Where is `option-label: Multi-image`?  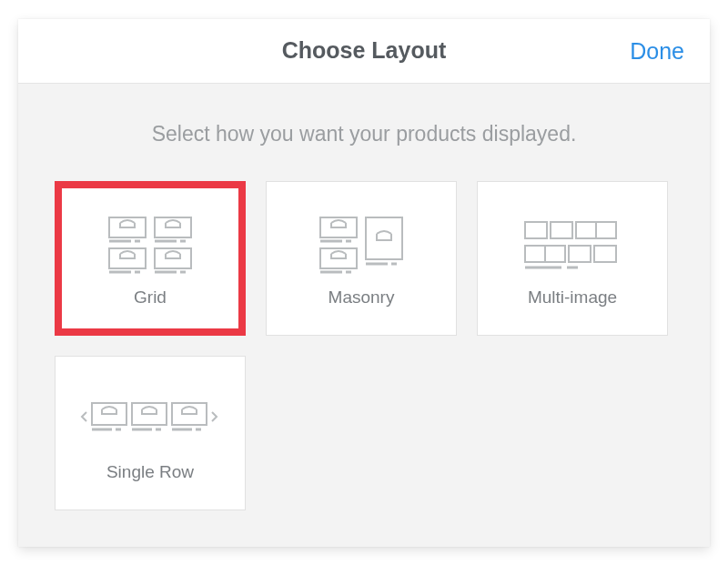
option-label: Multi-image is located at coordinates (572, 298).